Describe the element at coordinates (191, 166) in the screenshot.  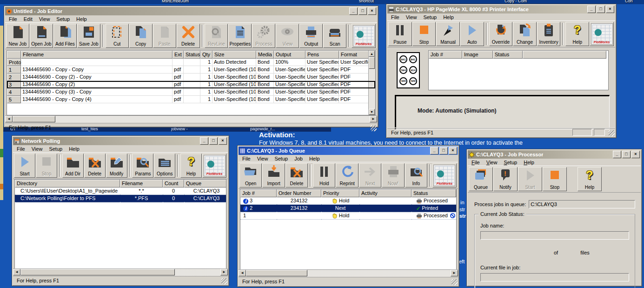
I see `network-polling-help-button: ?Help` at that location.